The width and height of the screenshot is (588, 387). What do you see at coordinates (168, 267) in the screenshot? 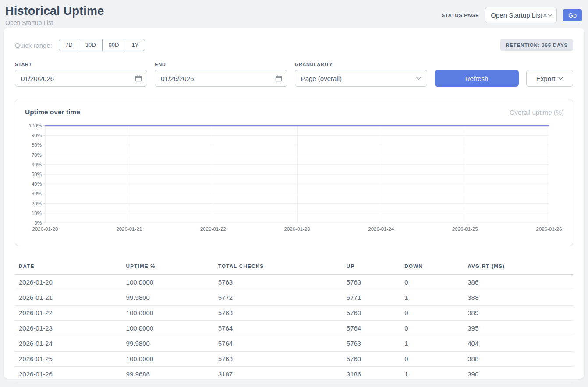
I see `column-header-uptime: UPTIME %` at bounding box center [168, 267].